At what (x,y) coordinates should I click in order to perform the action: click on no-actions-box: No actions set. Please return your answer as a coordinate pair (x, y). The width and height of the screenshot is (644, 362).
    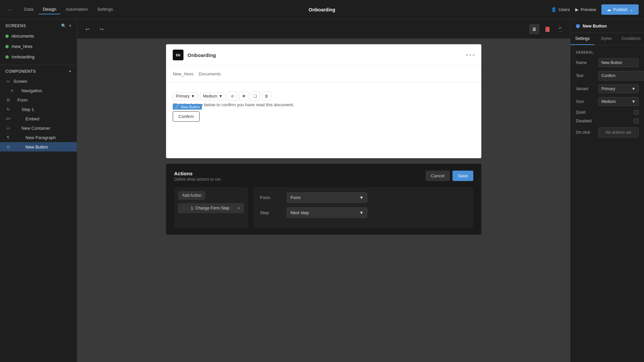
    Looking at the image, I should click on (619, 132).